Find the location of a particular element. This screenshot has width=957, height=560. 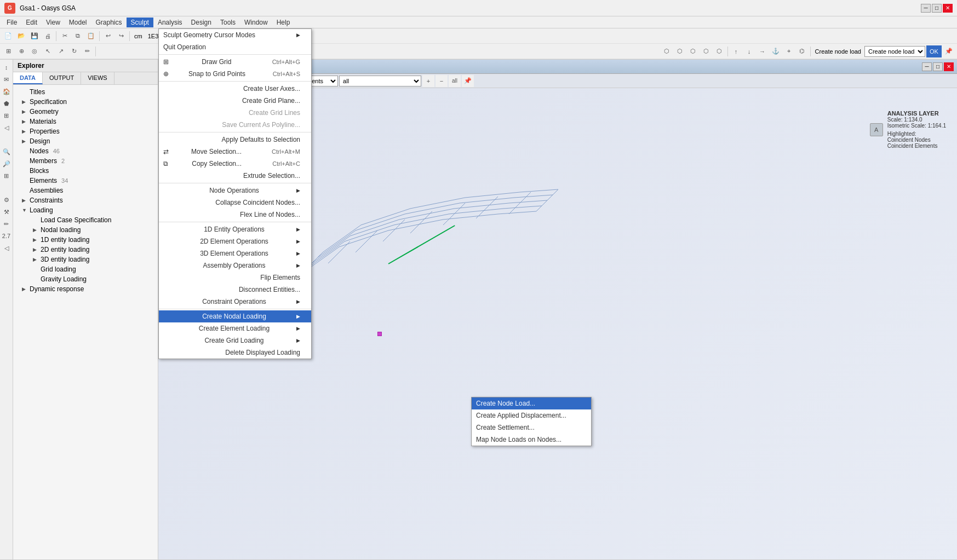

menu-flex-line-nodes: Flex Line of Nodes... is located at coordinates (235, 215).